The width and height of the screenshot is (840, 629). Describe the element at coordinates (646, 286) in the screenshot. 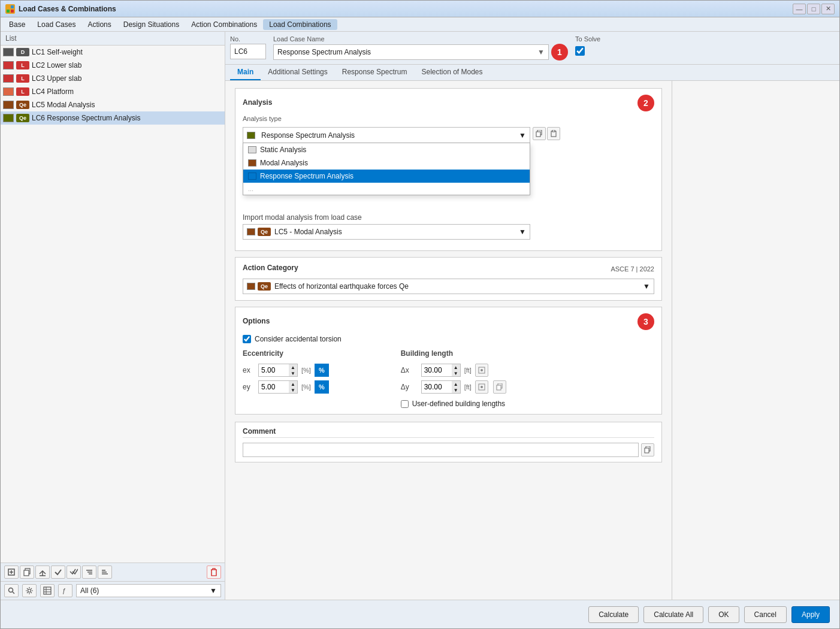

I see `action-category-arrow: ▼` at that location.